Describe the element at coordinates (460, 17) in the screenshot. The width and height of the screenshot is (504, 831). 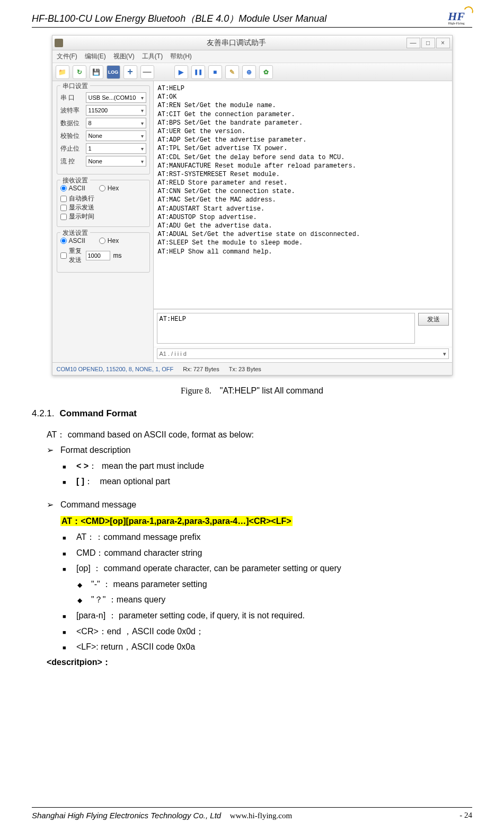
I see `logo: HF High-Flying` at that location.